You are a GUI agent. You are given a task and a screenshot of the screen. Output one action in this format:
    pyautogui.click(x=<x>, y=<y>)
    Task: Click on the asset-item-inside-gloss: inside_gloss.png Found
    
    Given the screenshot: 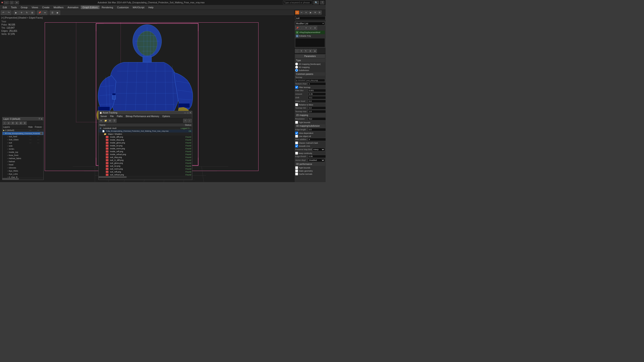 What is the action you would take?
    pyautogui.click(x=145, y=143)
    